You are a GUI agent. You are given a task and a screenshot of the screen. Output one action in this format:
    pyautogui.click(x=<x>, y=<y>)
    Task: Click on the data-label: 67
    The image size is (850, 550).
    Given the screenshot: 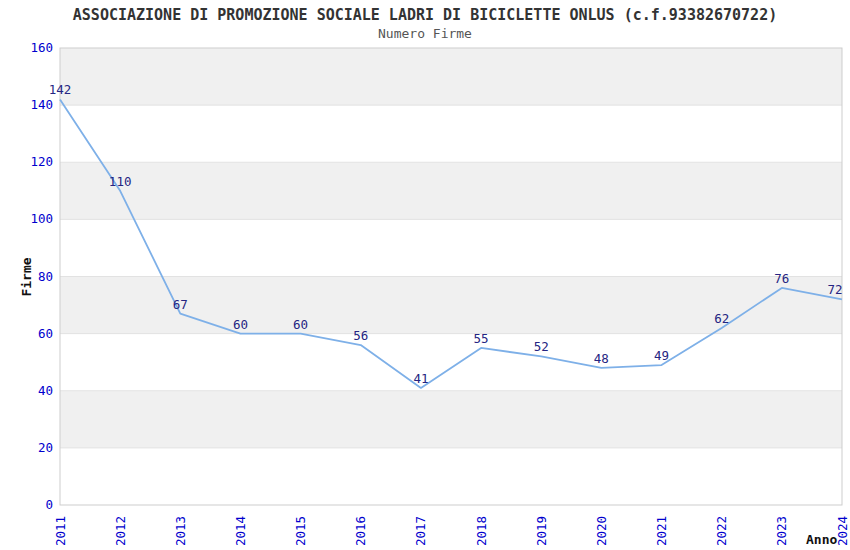 What is the action you would take?
    pyautogui.click(x=180, y=304)
    